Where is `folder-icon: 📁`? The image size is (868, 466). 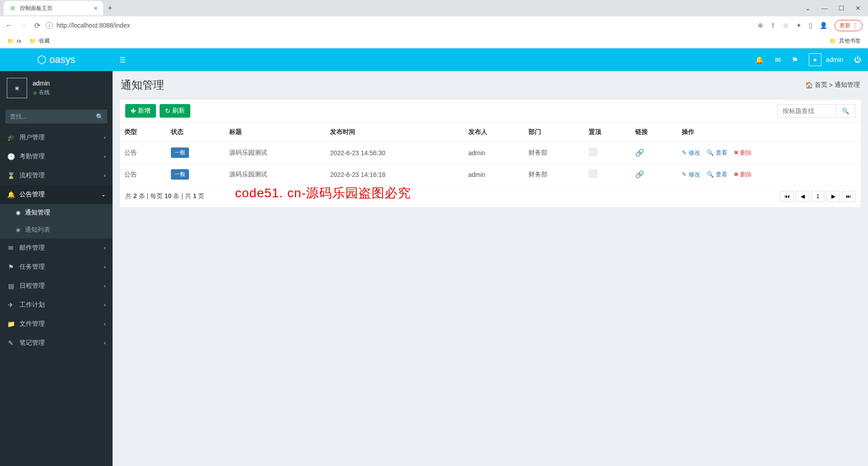 folder-icon: 📁 is located at coordinates (11, 41).